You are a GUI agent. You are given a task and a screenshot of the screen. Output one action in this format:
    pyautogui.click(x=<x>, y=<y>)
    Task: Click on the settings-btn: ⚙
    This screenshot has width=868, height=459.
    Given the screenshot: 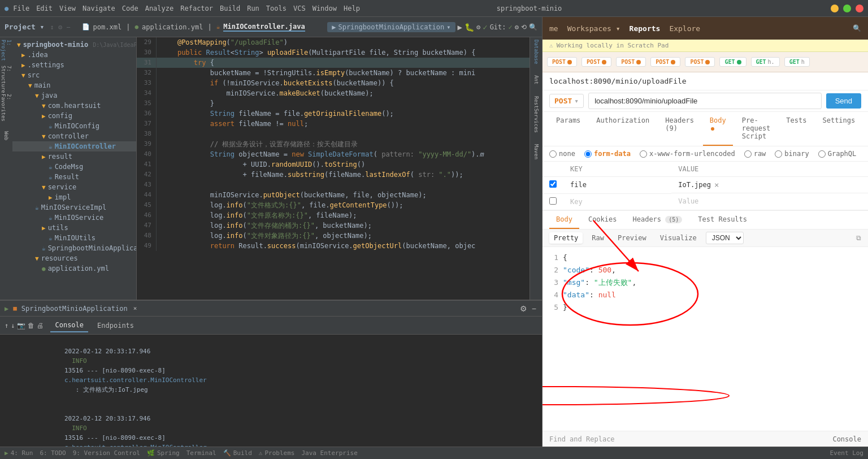 What is the action you would take?
    pyautogui.click(x=523, y=309)
    